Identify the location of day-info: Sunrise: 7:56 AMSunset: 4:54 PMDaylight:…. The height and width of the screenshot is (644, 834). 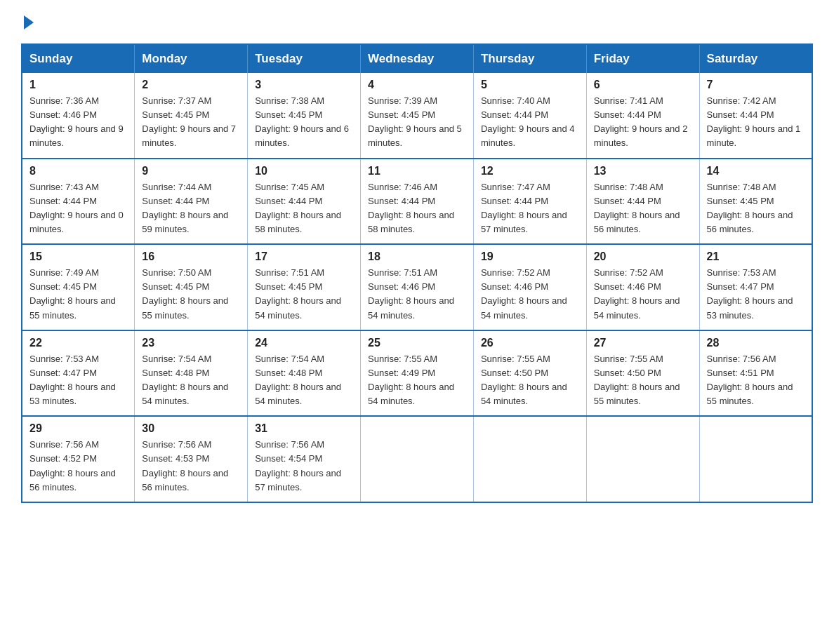
(298, 466).